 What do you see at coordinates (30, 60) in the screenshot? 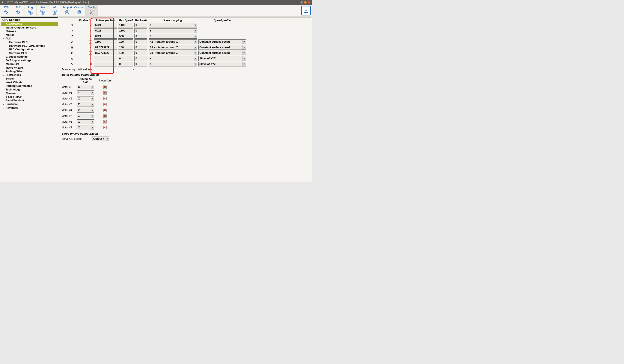
I see `sidebar-item: DXF import settings` at bounding box center [30, 60].